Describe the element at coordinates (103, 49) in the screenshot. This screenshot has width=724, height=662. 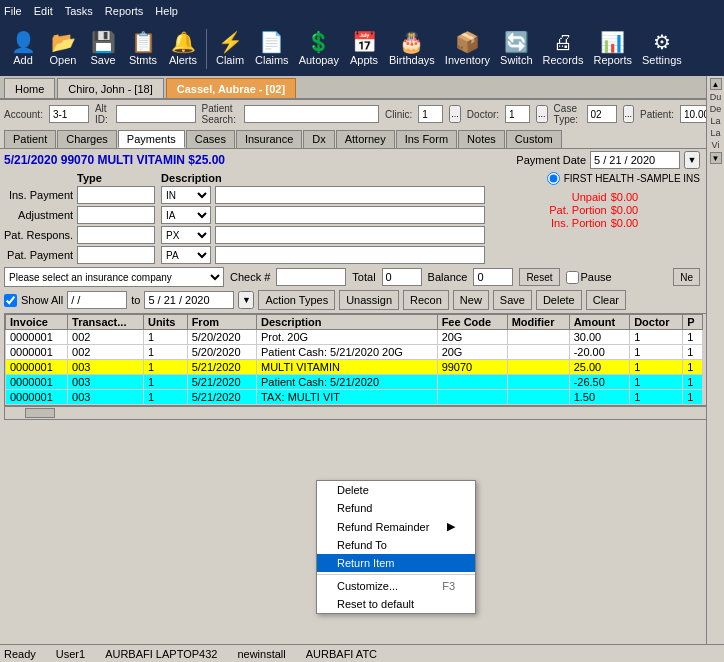
I see `save-button: 💾 Save` at that location.